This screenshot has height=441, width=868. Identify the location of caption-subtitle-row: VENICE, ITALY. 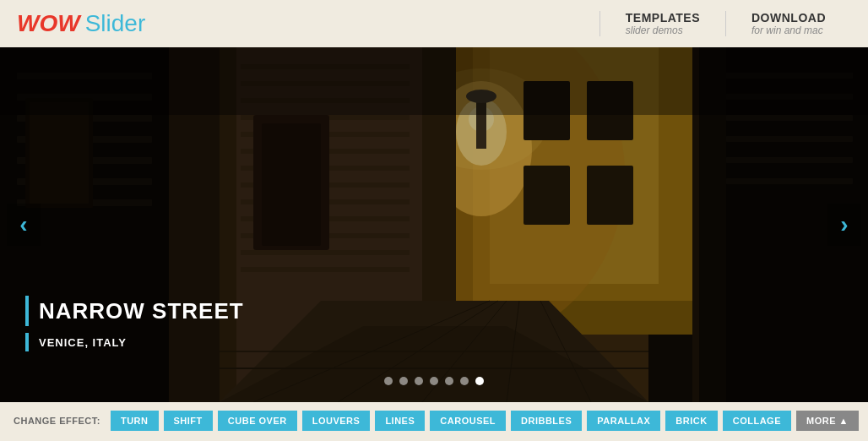
(135, 342).